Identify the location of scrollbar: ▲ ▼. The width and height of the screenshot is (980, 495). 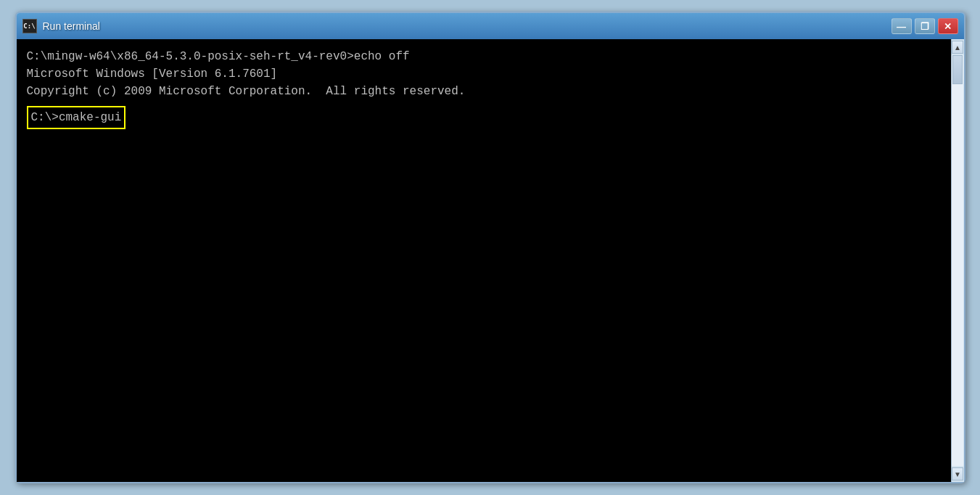
(958, 261).